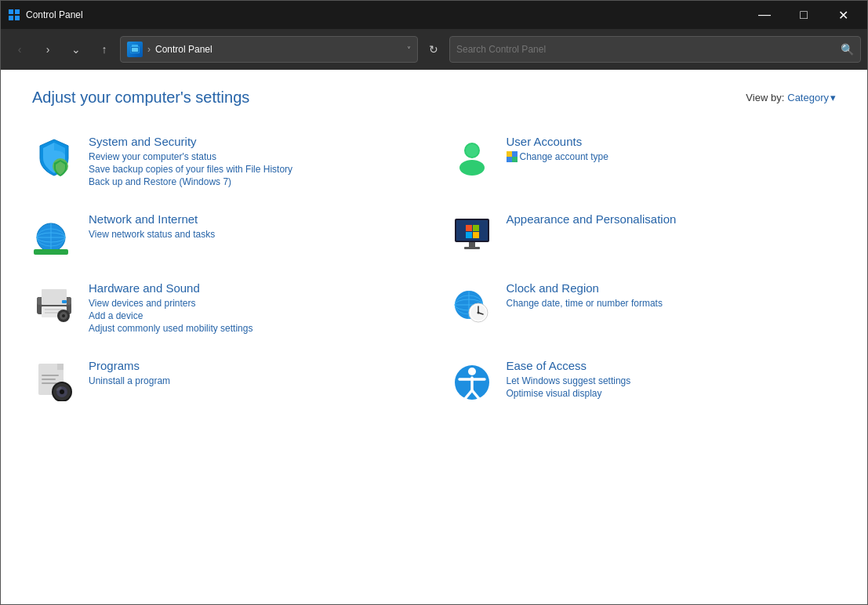 The image size is (868, 605). I want to click on appearance-content: Appearance and Personalisation, so click(671, 221).